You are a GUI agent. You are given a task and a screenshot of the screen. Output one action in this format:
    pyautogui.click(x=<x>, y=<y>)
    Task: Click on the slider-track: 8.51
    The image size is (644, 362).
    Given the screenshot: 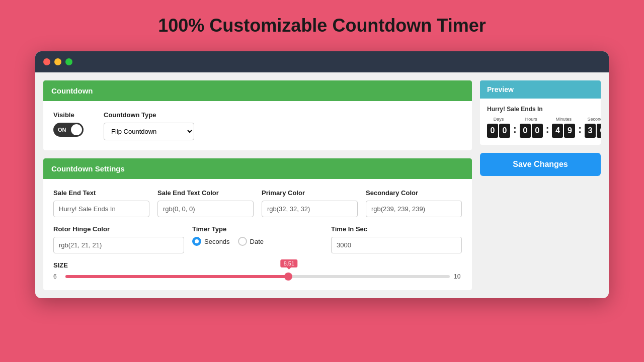 What is the action you would take?
    pyautogui.click(x=258, y=277)
    